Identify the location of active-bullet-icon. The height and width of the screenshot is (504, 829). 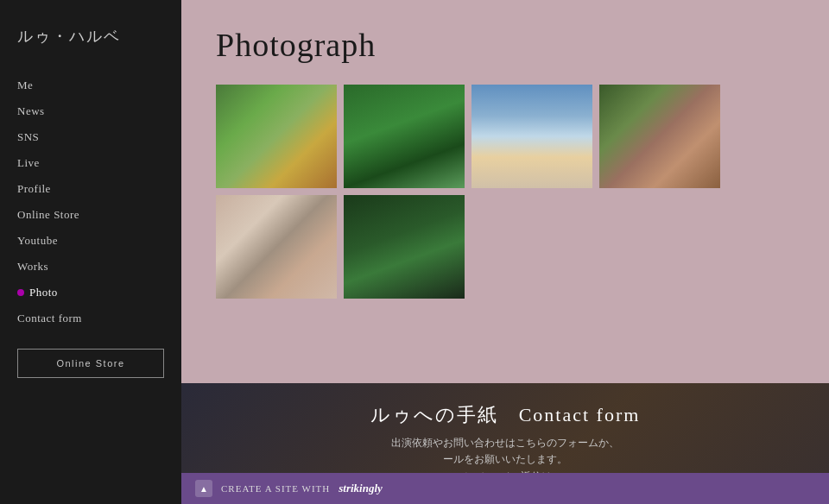
(21, 293).